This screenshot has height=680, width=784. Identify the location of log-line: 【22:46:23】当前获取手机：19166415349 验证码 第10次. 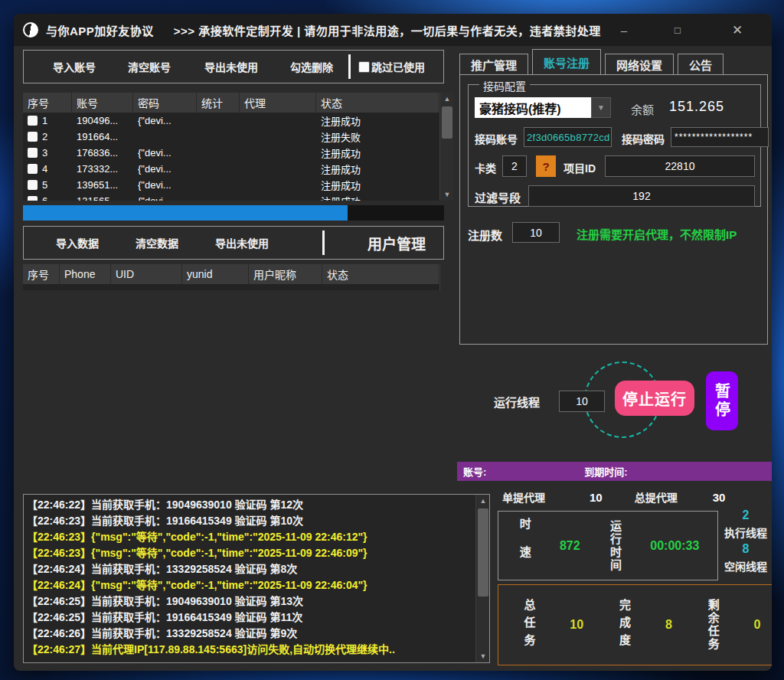
(250, 521).